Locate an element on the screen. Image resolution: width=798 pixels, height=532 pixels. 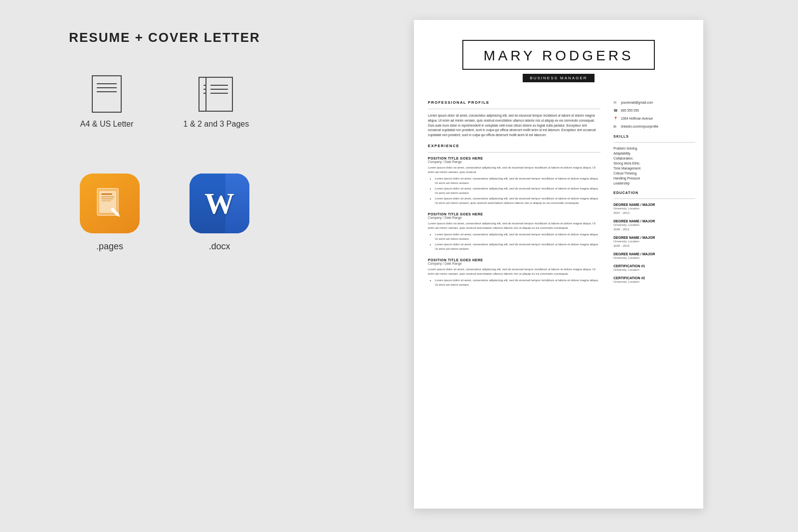
contact-email: ✉ youremail@gmail.com is located at coordinates (654, 103).